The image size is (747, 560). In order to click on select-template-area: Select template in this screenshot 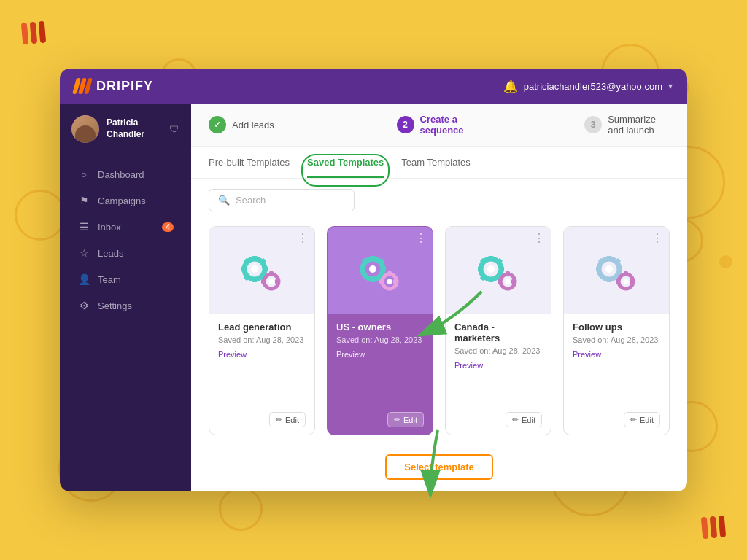, I will do `click(439, 470)`.